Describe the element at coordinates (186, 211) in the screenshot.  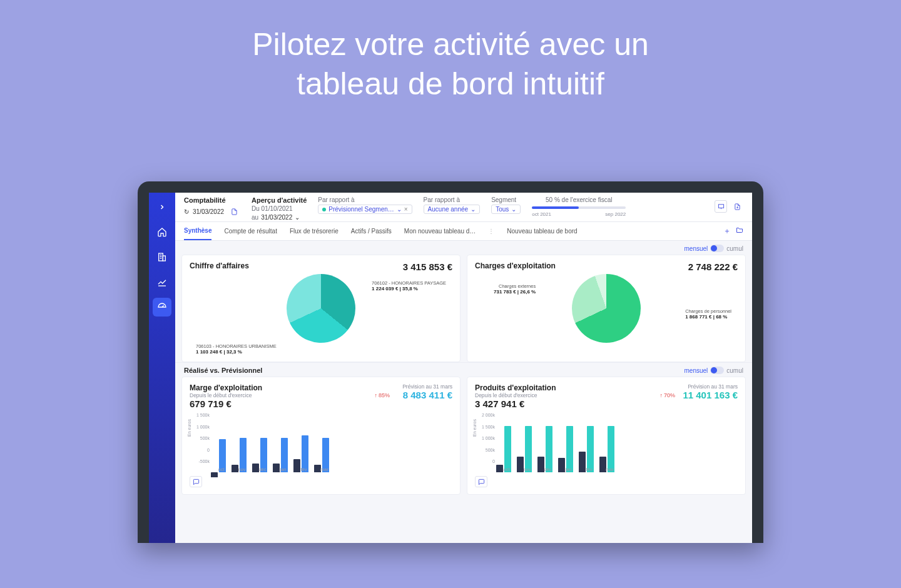
I see `refresh-icon: ↻` at that location.